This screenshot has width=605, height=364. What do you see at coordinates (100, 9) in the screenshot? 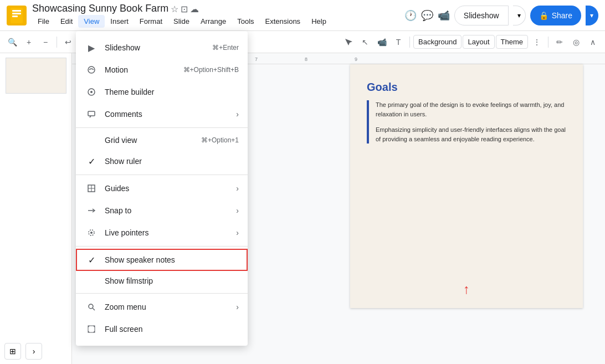
I see `doc-title: Showcasing Sunny Book Farm` at bounding box center [100, 9].